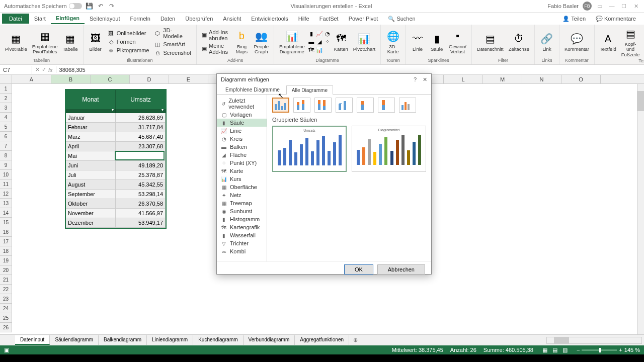 This screenshot has width=644, height=362. Describe the element at coordinates (43, 6) in the screenshot. I see `autosave-toggle: Automatisches Speichern` at that location.